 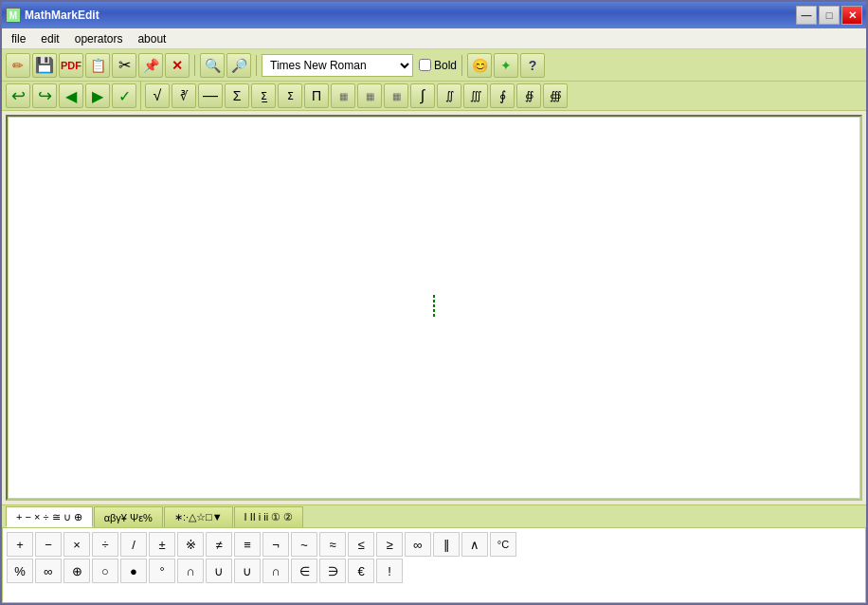 What do you see at coordinates (555, 96) in the screenshot?
I see `contour3-button: ∰` at bounding box center [555, 96].